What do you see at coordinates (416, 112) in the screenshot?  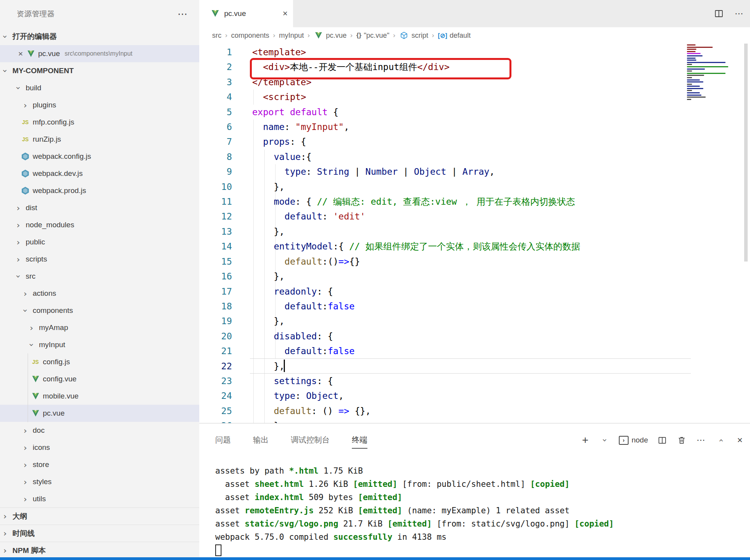 I see `code-line: export default {` at bounding box center [416, 112].